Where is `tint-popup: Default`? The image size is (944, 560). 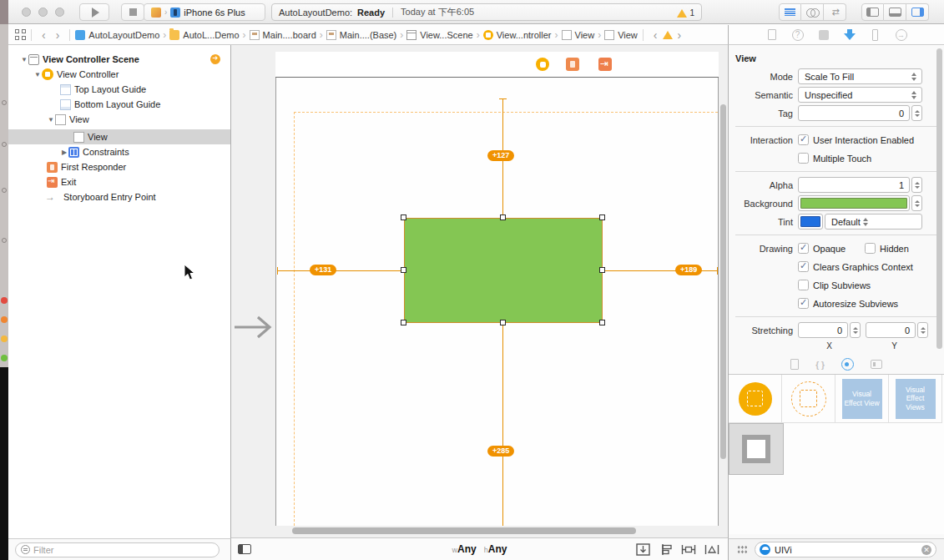
tint-popup: Default is located at coordinates (873, 222).